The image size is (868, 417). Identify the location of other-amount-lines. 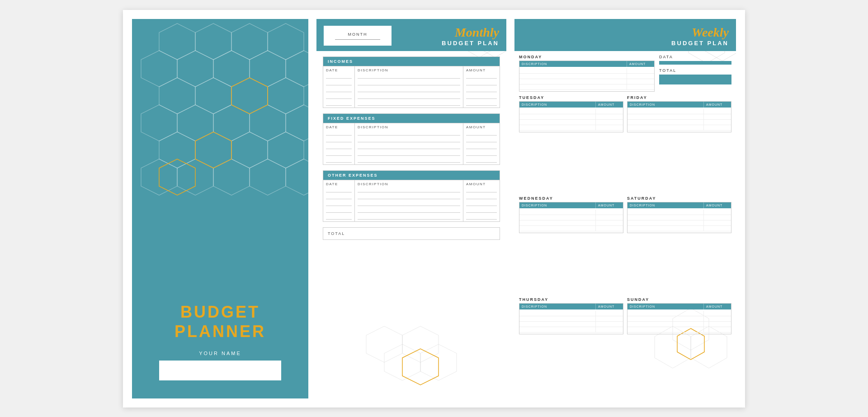
(481, 204).